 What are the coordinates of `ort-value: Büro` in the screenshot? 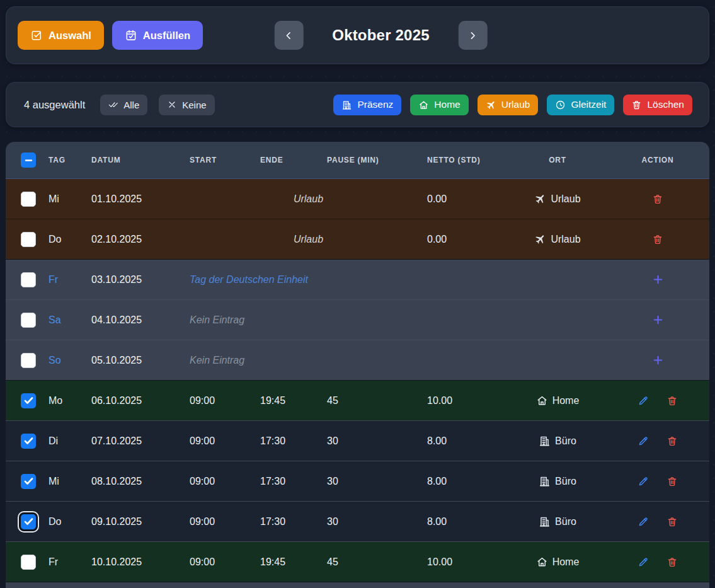 It's located at (558, 522).